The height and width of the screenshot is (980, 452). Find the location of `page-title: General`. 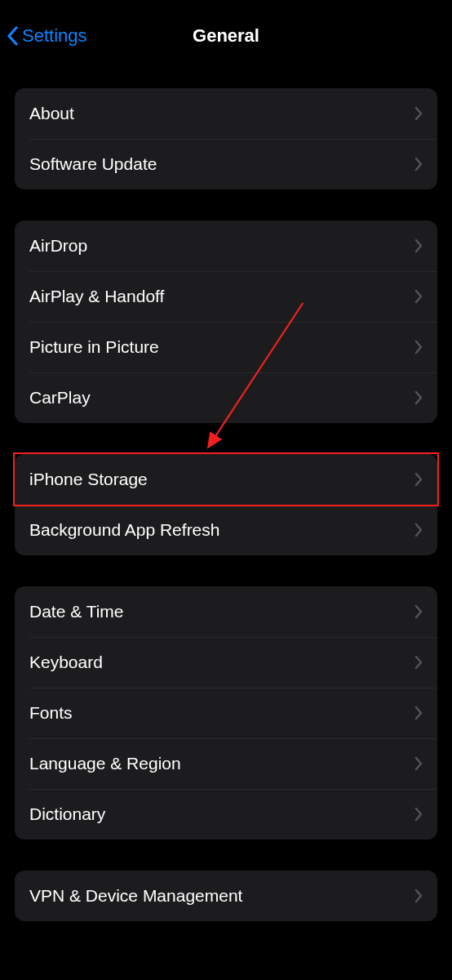

page-title: General is located at coordinates (226, 36).